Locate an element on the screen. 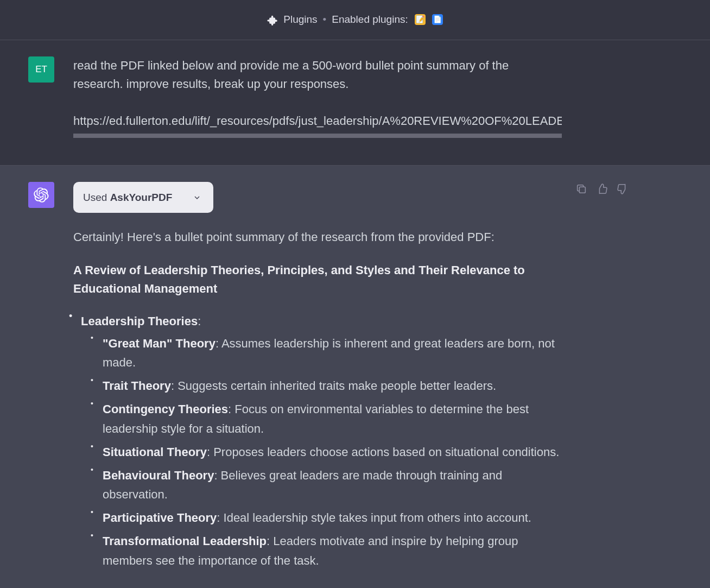 This screenshot has height=588, width=710. list-item: Trait Theory: Suggests certain inherited… is located at coordinates (330, 385).